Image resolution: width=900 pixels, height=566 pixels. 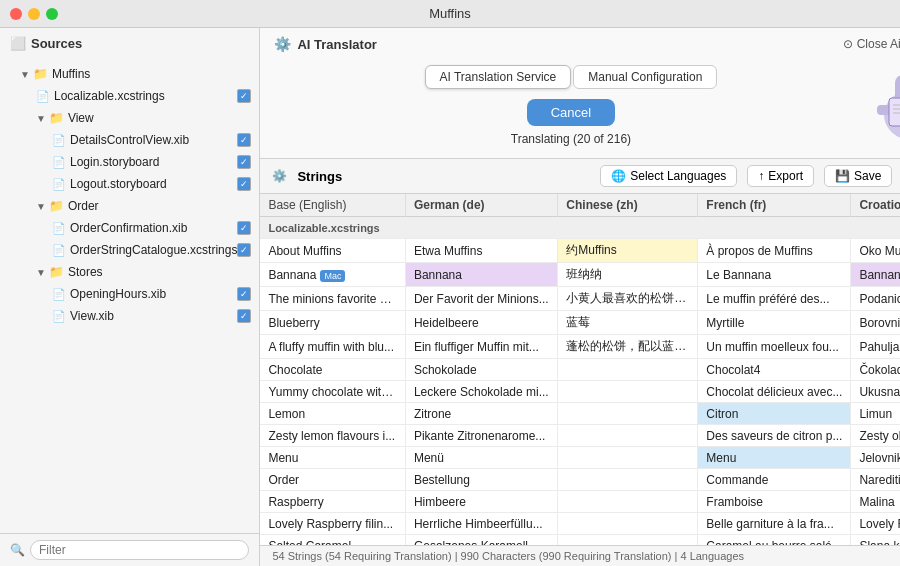 What do you see at coordinates (876, 540) in the screenshot?
I see `cell-hr: Slana karam` at bounding box center [876, 540].